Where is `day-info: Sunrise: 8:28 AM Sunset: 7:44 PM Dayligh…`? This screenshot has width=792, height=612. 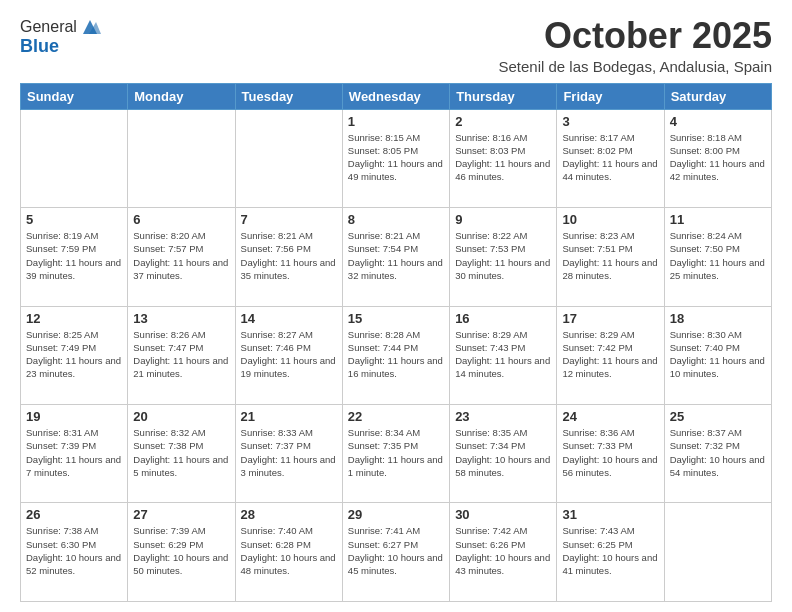
day-info: Sunrise: 8:28 AM Sunset: 7:44 PM Dayligh… is located at coordinates (396, 354).